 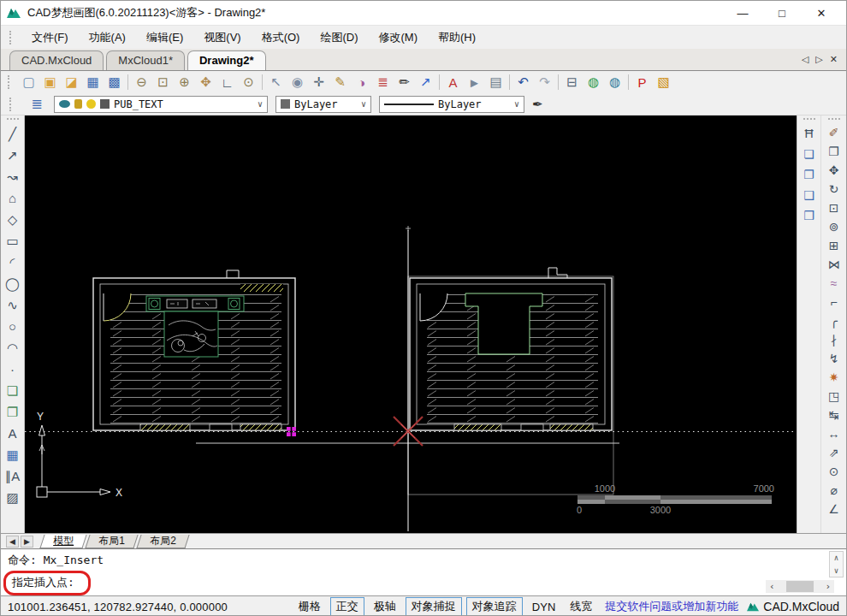 What do you see at coordinates (142, 82) in the screenshot?
I see `zoom-dynamic-icon: ⊖` at bounding box center [142, 82].